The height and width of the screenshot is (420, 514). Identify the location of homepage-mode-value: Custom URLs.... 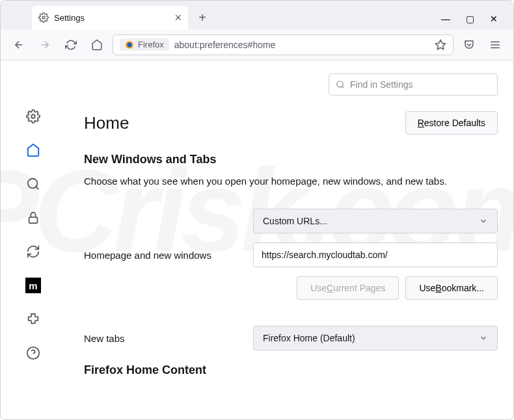
(295, 221).